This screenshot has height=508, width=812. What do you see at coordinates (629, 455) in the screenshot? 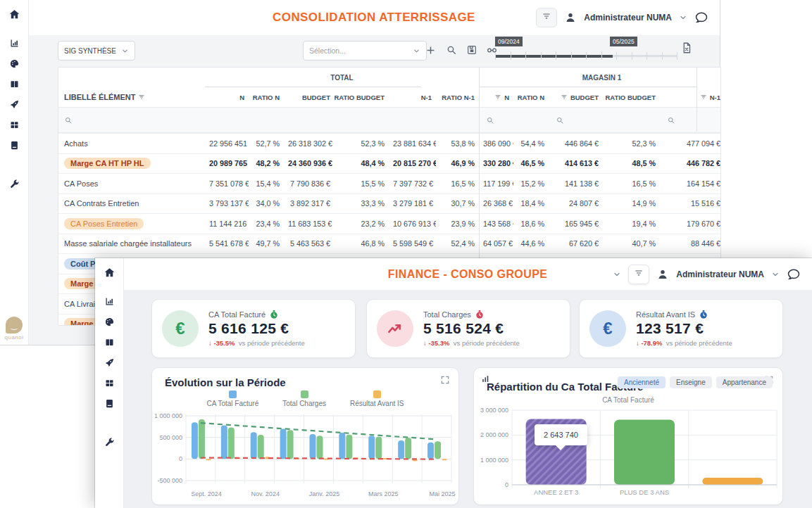
I see `repartition-chart: 3 000 0002 000 0001 000 0000ANNEE 2 ET 3…` at bounding box center [629, 455].